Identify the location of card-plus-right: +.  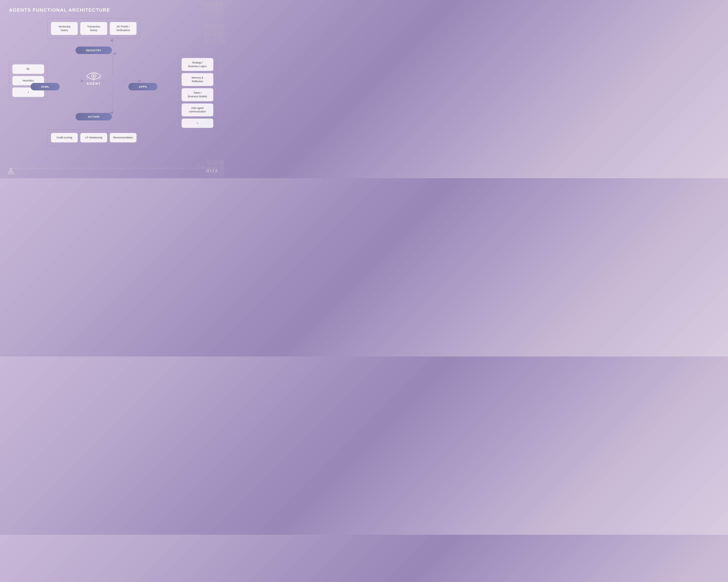
(198, 123).